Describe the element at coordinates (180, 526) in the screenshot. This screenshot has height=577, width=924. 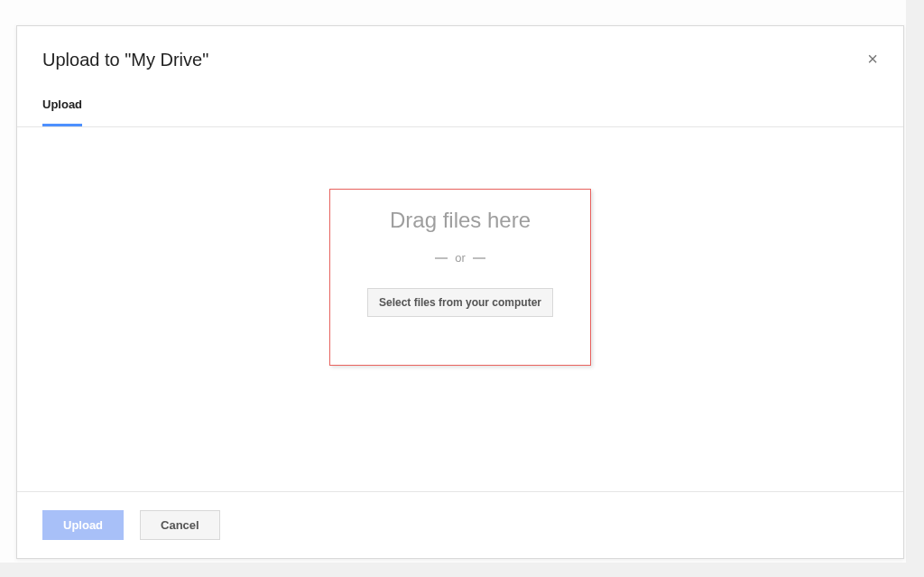
I see `cancel-button: Cancel` at that location.